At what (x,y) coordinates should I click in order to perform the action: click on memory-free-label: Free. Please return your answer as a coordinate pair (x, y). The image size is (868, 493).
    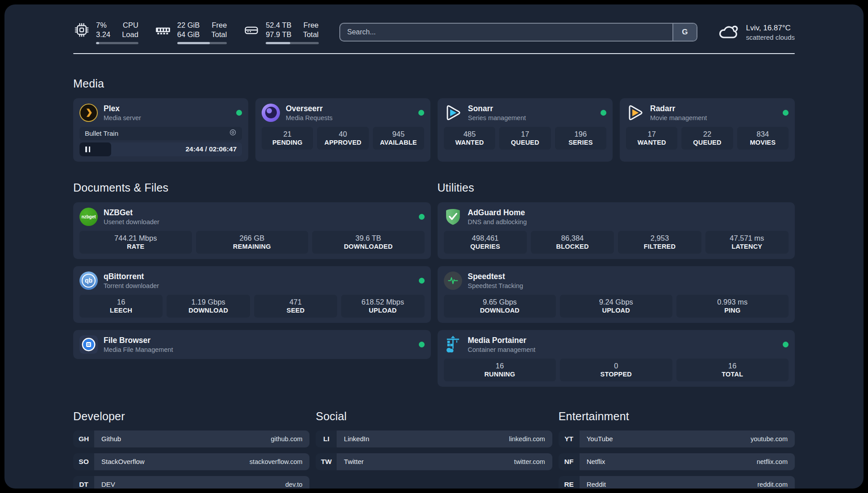
    Looking at the image, I should click on (219, 25).